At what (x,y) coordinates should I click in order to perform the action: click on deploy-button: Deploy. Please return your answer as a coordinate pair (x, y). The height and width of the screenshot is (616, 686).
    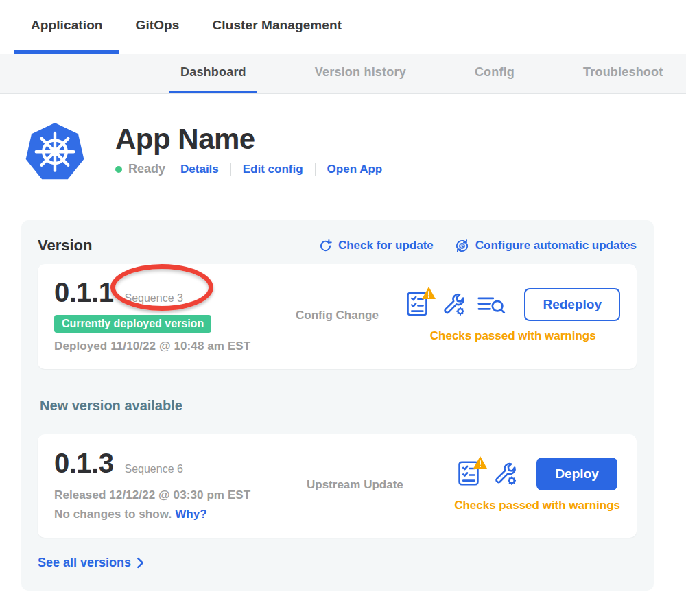
    Looking at the image, I should click on (576, 474).